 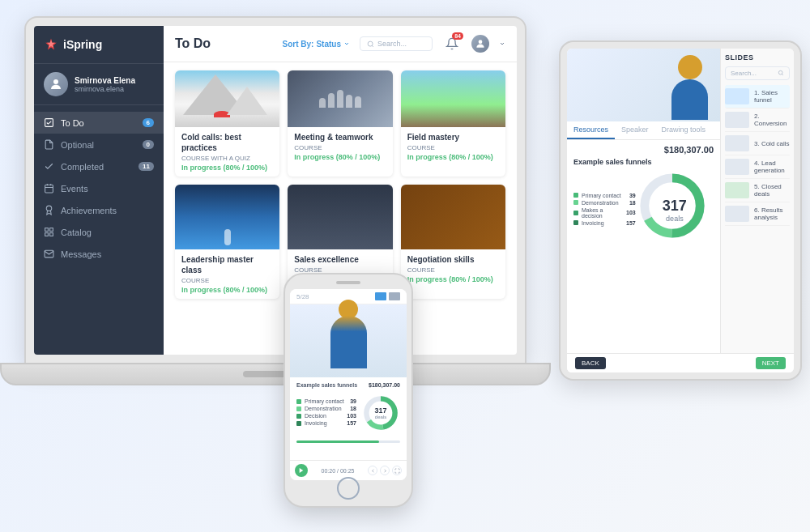 I want to click on slide-item-2: 2. Conversion, so click(x=757, y=120).